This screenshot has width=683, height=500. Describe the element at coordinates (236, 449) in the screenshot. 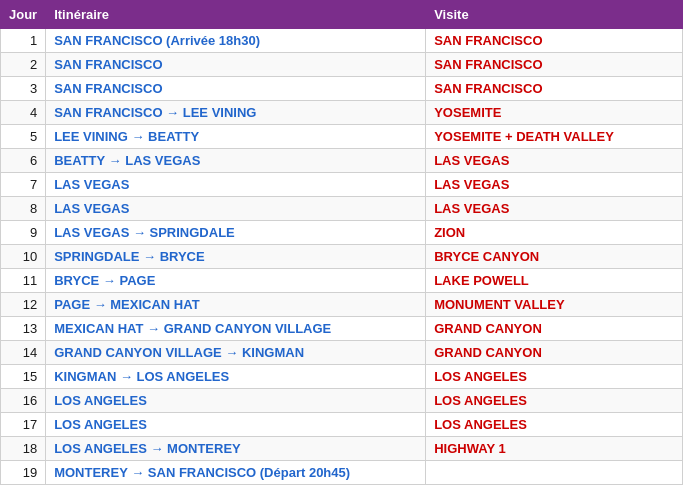

I see `cell-itineraire: LOS ANGELES → MONTEREY` at that location.